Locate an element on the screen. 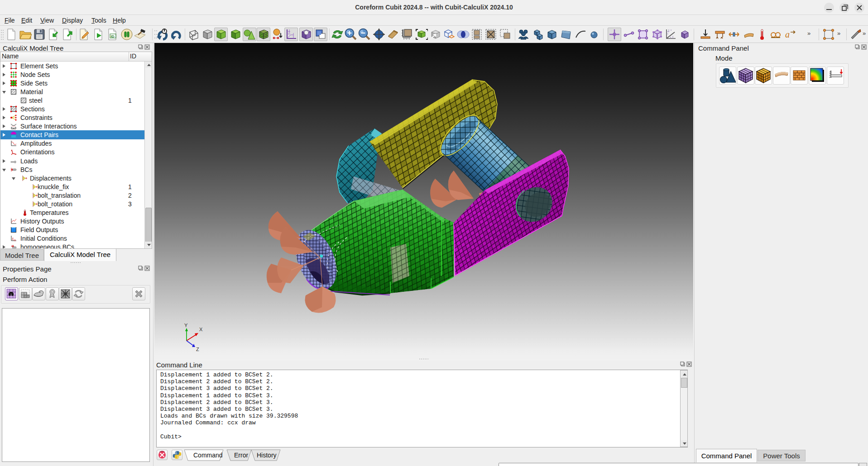 The width and height of the screenshot is (868, 466). svg-text: History is located at coordinates (267, 455).